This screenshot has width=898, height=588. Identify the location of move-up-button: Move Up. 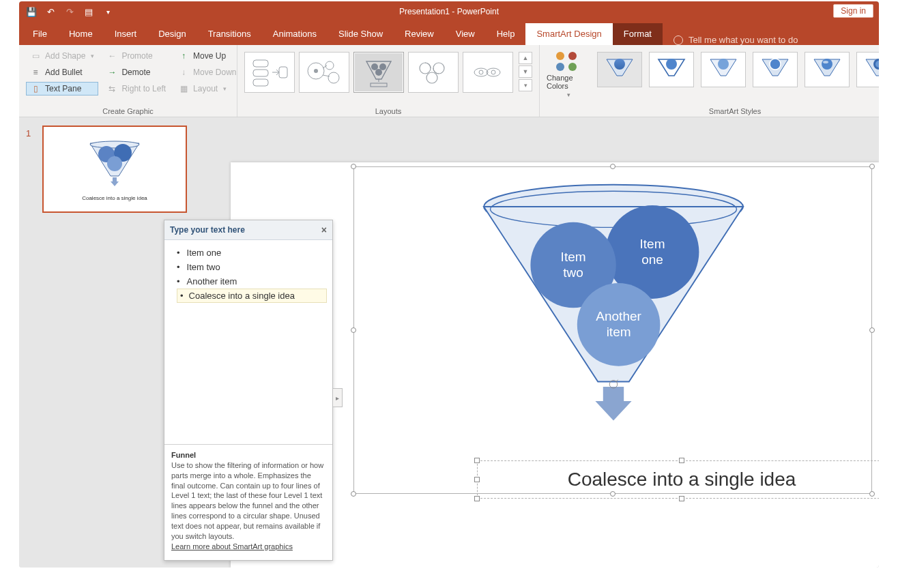
(207, 56).